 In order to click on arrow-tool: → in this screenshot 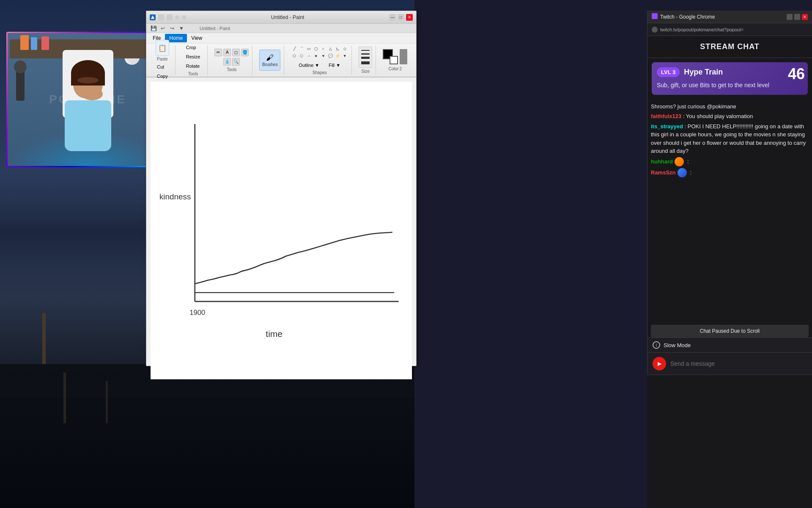, I will do `click(309, 56)`.